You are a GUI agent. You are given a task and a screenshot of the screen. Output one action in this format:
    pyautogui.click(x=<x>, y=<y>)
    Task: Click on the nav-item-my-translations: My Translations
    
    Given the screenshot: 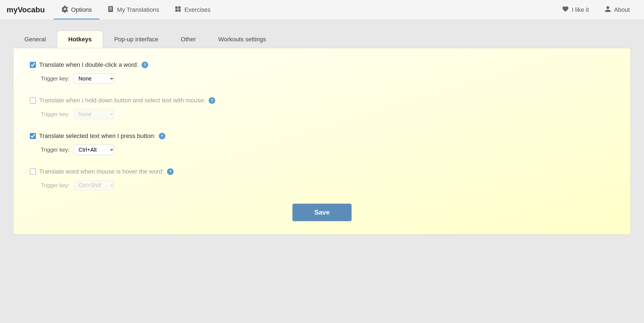 What is the action you would take?
    pyautogui.click(x=133, y=10)
    